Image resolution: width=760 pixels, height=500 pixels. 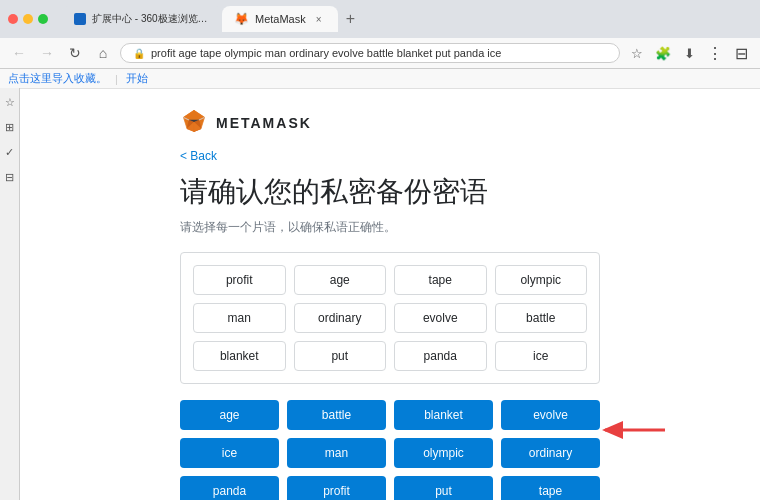 I want to click on arrow-indicator-top, so click(x=635, y=430).